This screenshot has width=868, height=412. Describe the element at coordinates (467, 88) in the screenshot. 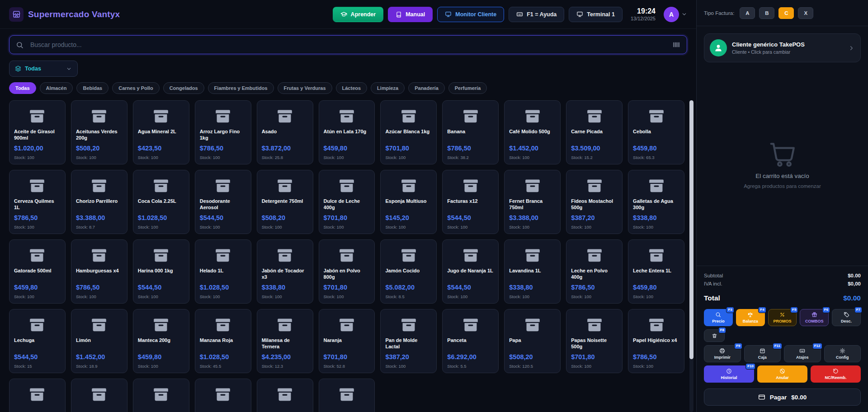

I see `category-chip-perfumería: Perfumería` at that location.